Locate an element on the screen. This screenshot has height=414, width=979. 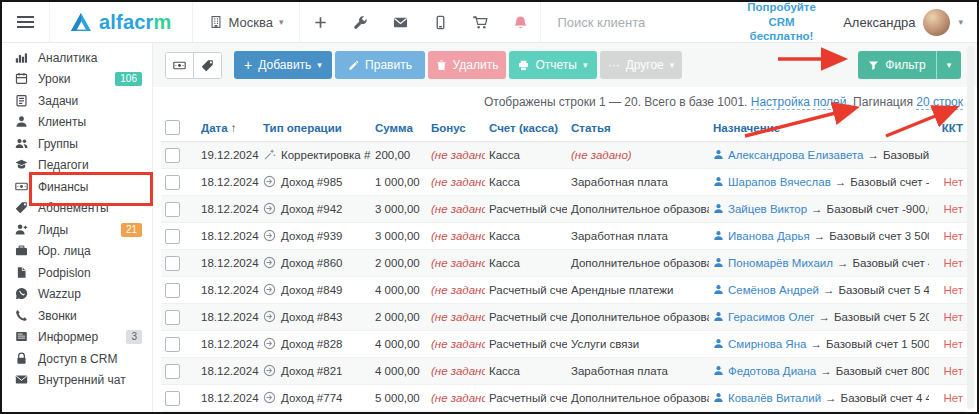
cell-article: Арендные платежи is located at coordinates (638, 290).